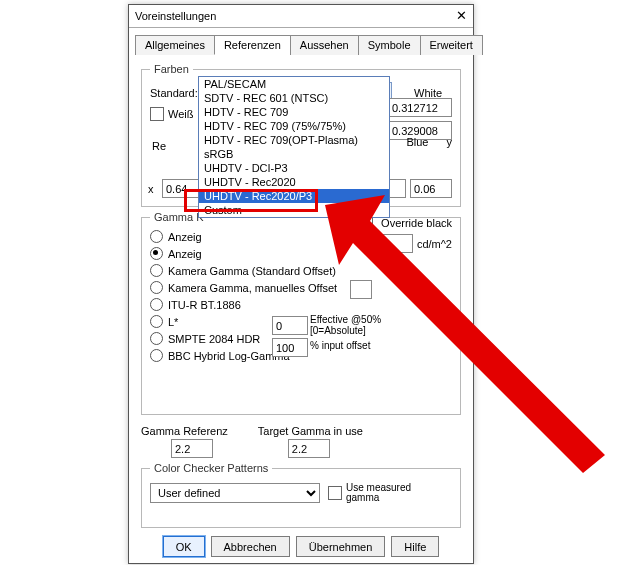 The image size is (640, 565). Describe the element at coordinates (340, 346) in the screenshot. I see `effective-label-3: % input offset` at that location.